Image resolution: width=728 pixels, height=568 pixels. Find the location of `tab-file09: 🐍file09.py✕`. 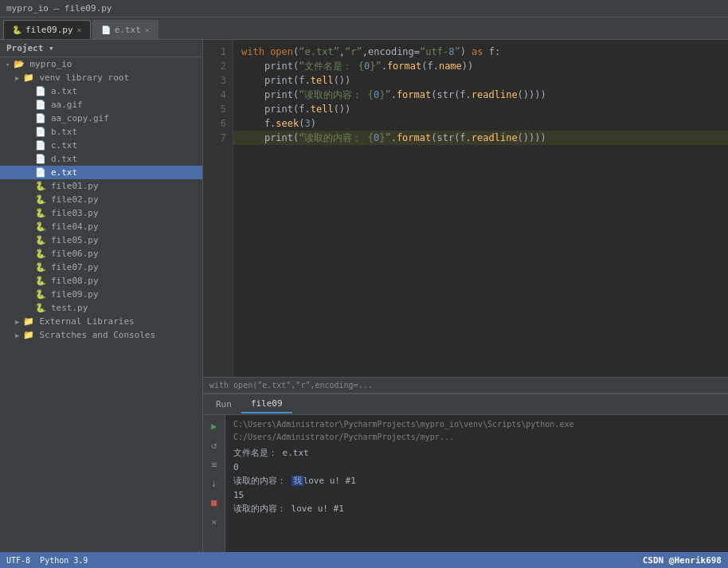

tab-file09: 🐍file09.py✕ is located at coordinates (47, 29).